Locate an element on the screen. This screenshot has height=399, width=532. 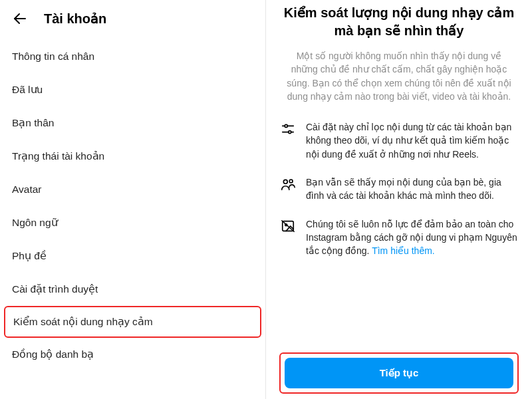
settings-item: Đồng bộ danh bạ is located at coordinates (133, 354).